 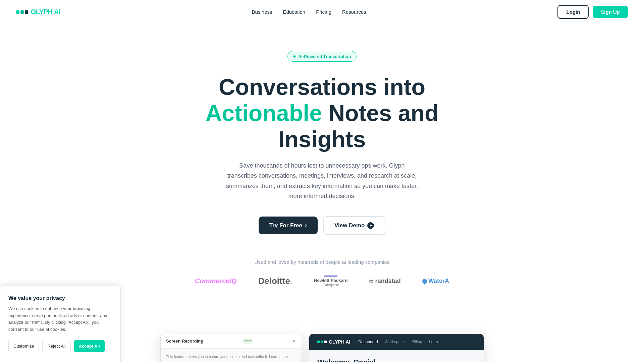 What do you see at coordinates (89, 346) in the screenshot?
I see `cookie-accept-button: Accept All` at bounding box center [89, 346].